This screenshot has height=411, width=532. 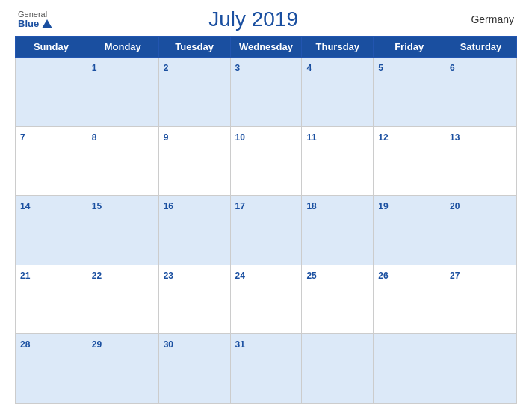 What do you see at coordinates (338, 93) in the screenshot?
I see `calendar-day-cell: 4` at bounding box center [338, 93].